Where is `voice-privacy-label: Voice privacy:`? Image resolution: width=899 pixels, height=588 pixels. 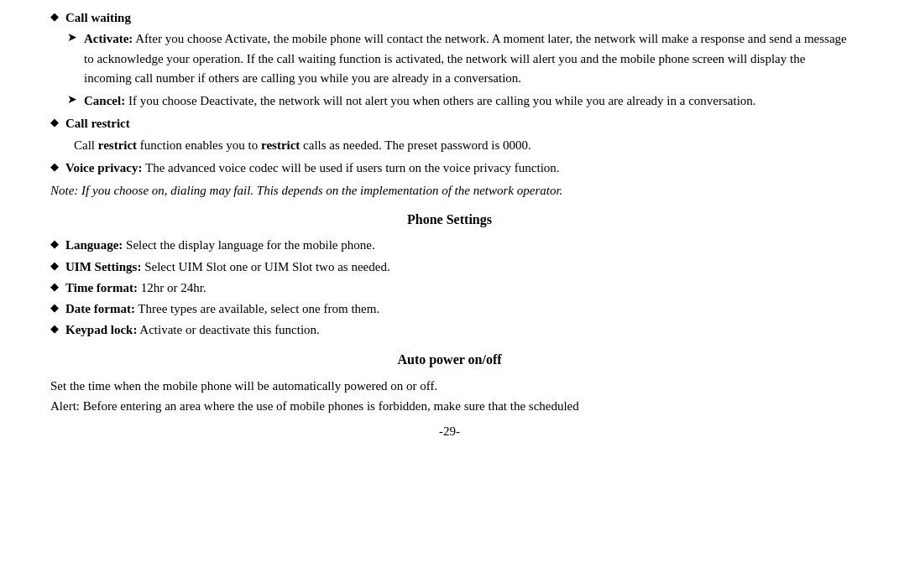
voice-privacy-label: Voice privacy: is located at coordinates (104, 168).